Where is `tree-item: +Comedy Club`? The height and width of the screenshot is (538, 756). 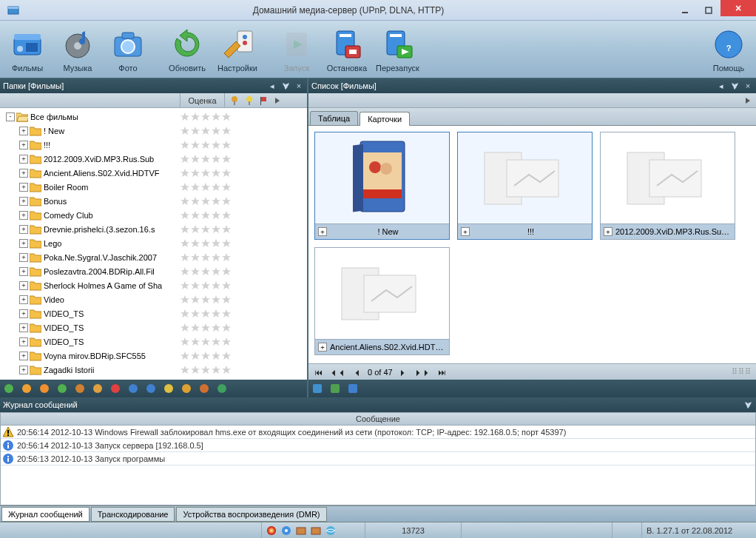
tree-item: +Comedy Club is located at coordinates (154, 215).